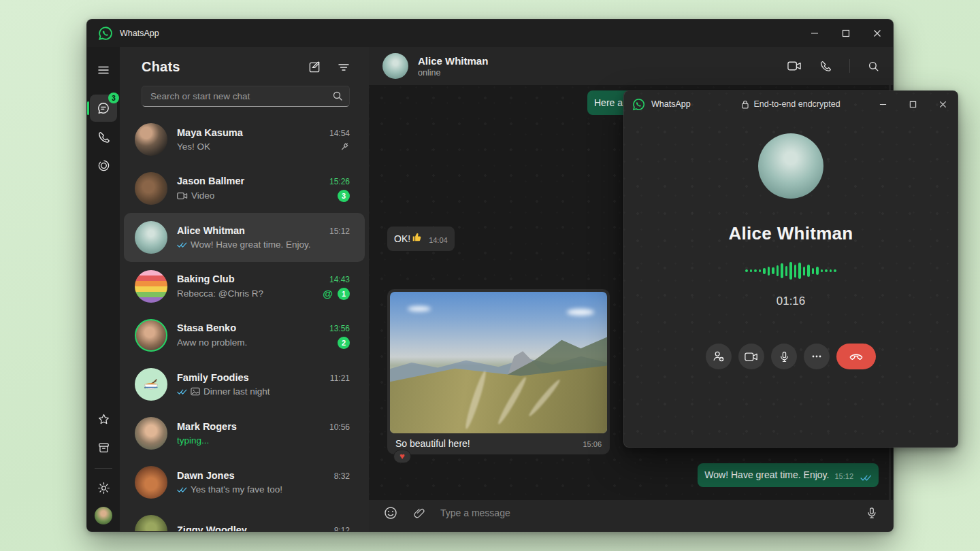 This screenshot has height=551, width=980. I want to click on chat-list-item-alice-whitman: Alice Whitman15:12Wow! Have great time. …, so click(244, 237).